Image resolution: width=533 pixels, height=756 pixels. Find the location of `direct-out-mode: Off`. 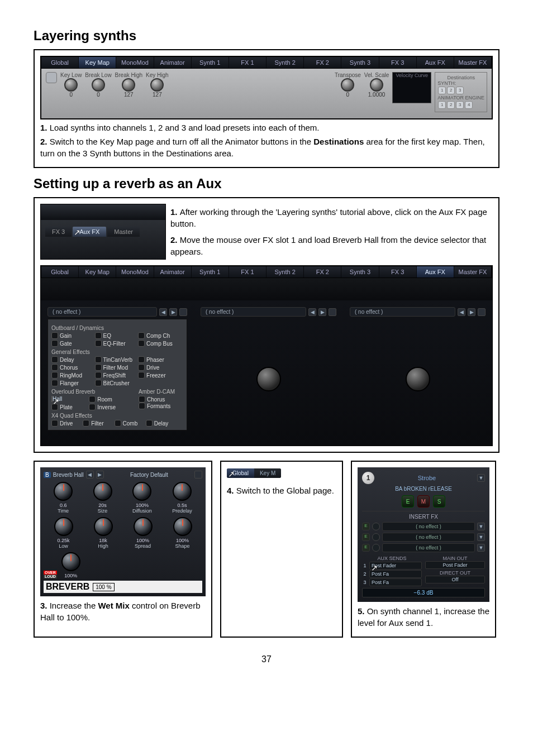

direct-out-mode: Off is located at coordinates (455, 580).